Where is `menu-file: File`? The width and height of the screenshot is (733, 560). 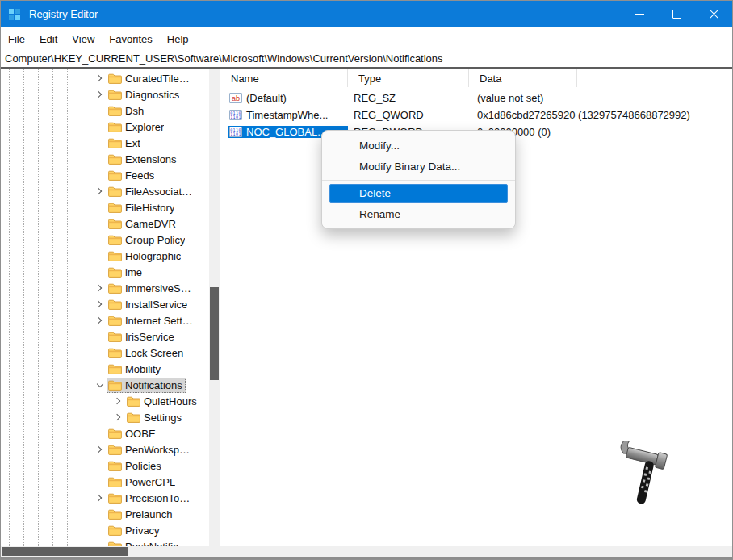 menu-file: File is located at coordinates (16, 39).